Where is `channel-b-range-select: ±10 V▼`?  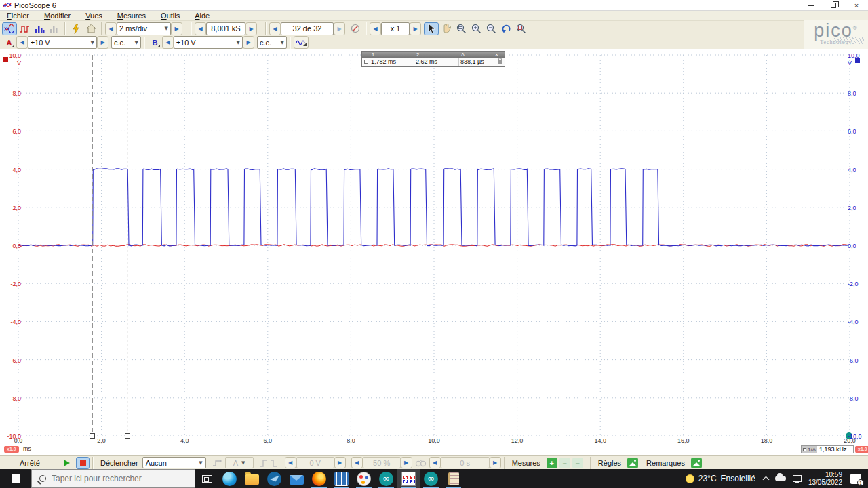
channel-b-range-select: ±10 V▼ is located at coordinates (208, 42).